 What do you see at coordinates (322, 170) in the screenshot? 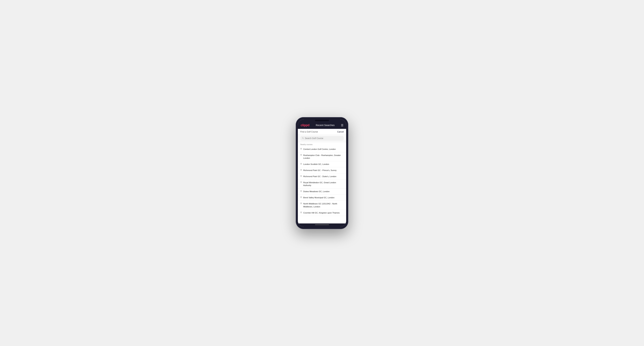
I see `course-list-item: Richmond Park GC - Prince's, Surrey` at bounding box center [322, 170].